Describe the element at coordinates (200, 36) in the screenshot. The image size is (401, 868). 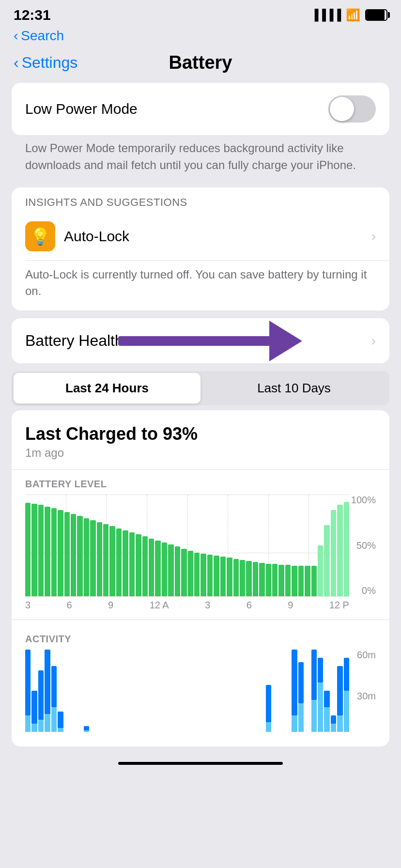
I see `back-link: ‹ Search` at that location.